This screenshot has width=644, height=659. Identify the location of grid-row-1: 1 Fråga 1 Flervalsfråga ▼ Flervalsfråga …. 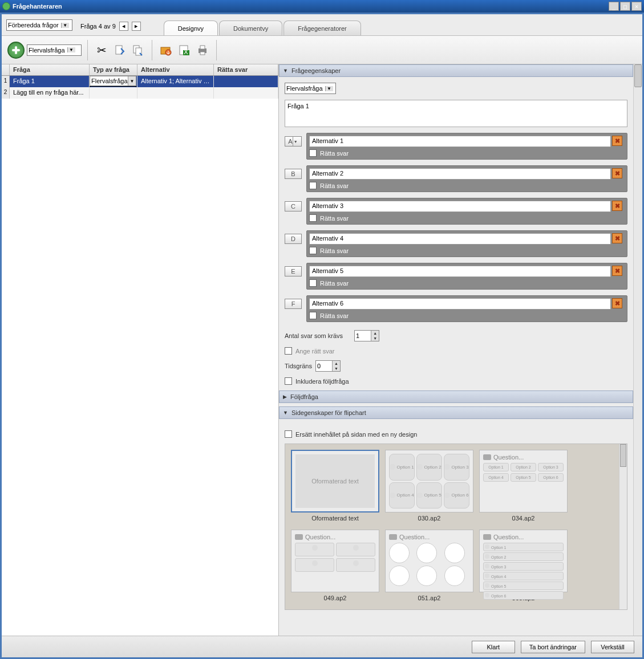
(140, 82).